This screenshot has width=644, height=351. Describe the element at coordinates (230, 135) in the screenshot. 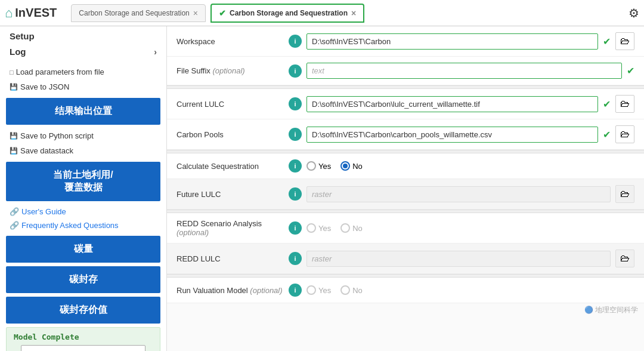

I see `carbon-pools-label: Carbon Pools` at that location.